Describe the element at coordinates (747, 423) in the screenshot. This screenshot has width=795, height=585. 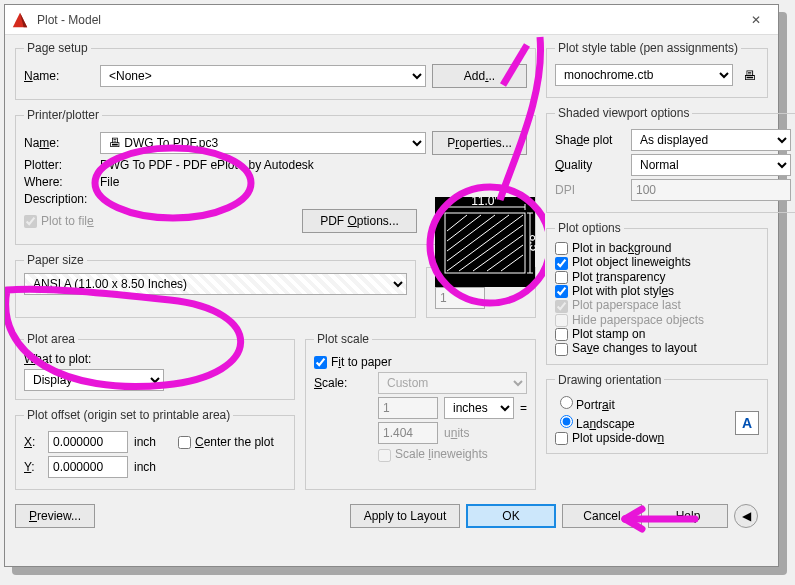
I see `orientation-icon: A` at that location.